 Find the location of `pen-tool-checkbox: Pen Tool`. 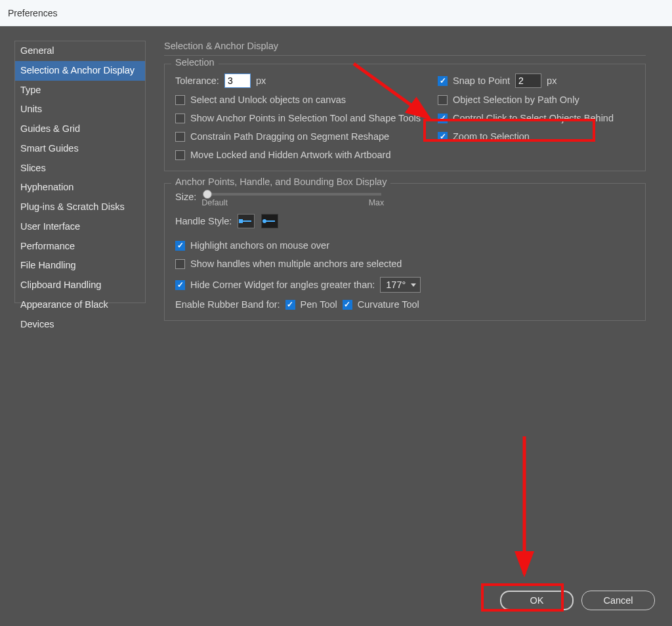

pen-tool-checkbox: Pen Tool is located at coordinates (311, 304).